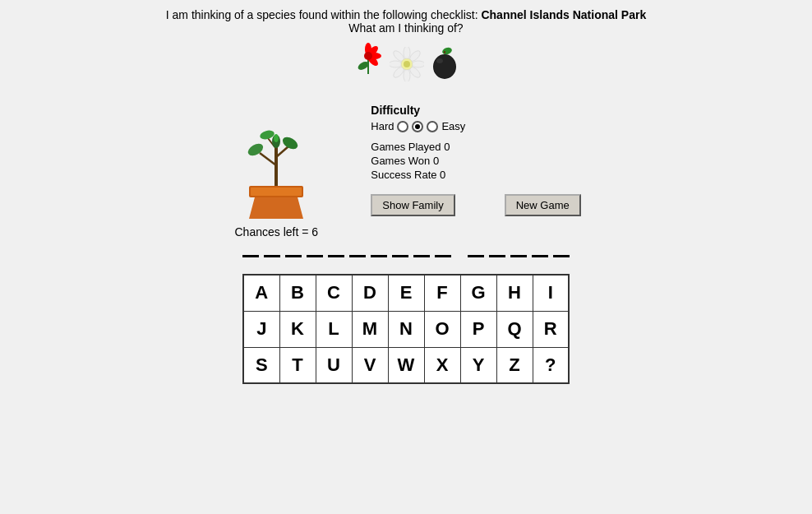 The width and height of the screenshot is (812, 514). Describe the element at coordinates (406, 15) in the screenshot. I see `header-line1: I am thinking of a species found within …` at that location.